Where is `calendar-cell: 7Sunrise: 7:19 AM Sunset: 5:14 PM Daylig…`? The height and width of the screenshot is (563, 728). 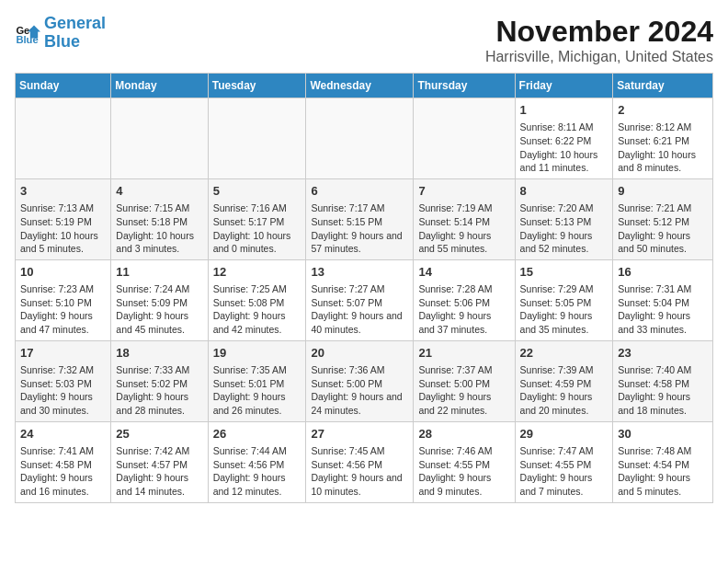
calendar-cell: 7Sunrise: 7:19 AM Sunset: 5:14 PM Daylig… is located at coordinates (464, 219).